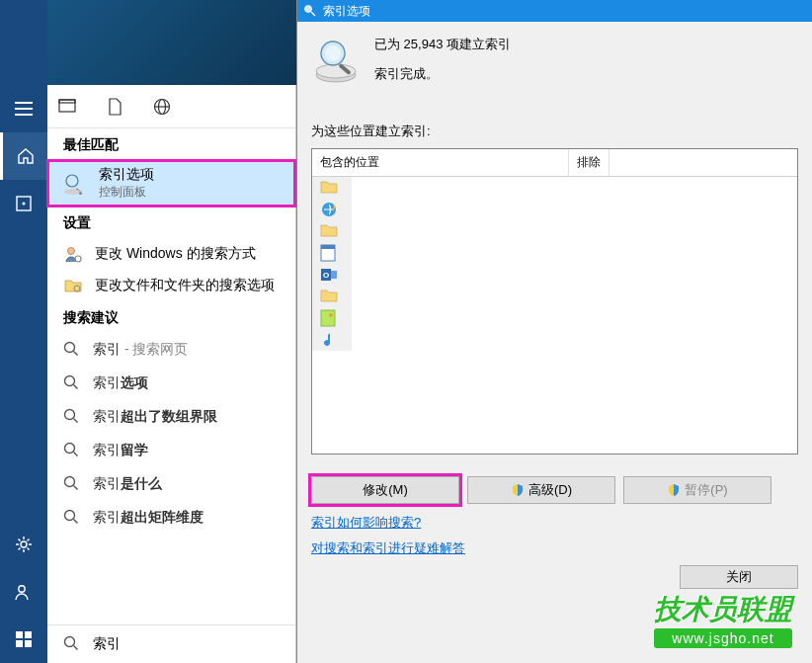 The width and height of the screenshot is (812, 663). I want to click on advanced-button: 高级(D), so click(541, 490).